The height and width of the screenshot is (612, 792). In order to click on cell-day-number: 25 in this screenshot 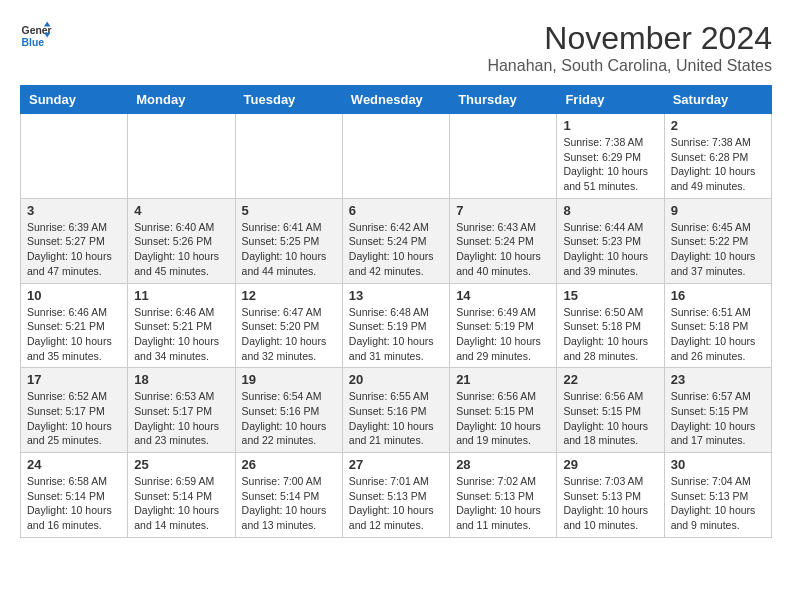, I will do `click(181, 464)`.